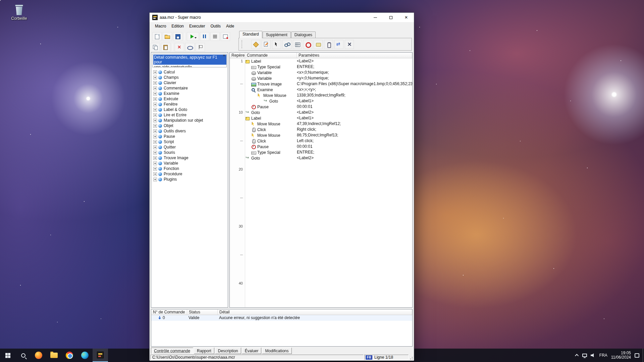 The height and width of the screenshot is (362, 644). Describe the element at coordinates (242, 44) in the screenshot. I see `toolbar-grip` at that location.